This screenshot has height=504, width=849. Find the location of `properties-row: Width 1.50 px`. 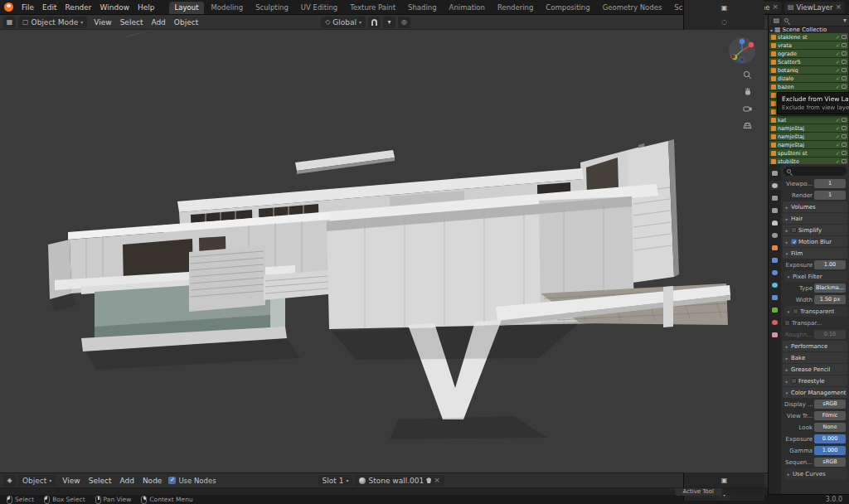

properties-row: Width 1.50 px is located at coordinates (815, 300).